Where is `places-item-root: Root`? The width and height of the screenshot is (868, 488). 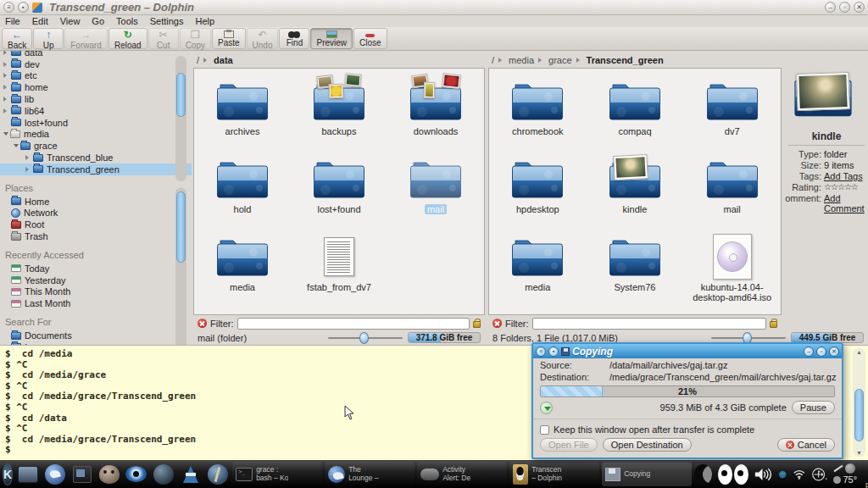 places-item-root: Root is located at coordinates (96, 225).